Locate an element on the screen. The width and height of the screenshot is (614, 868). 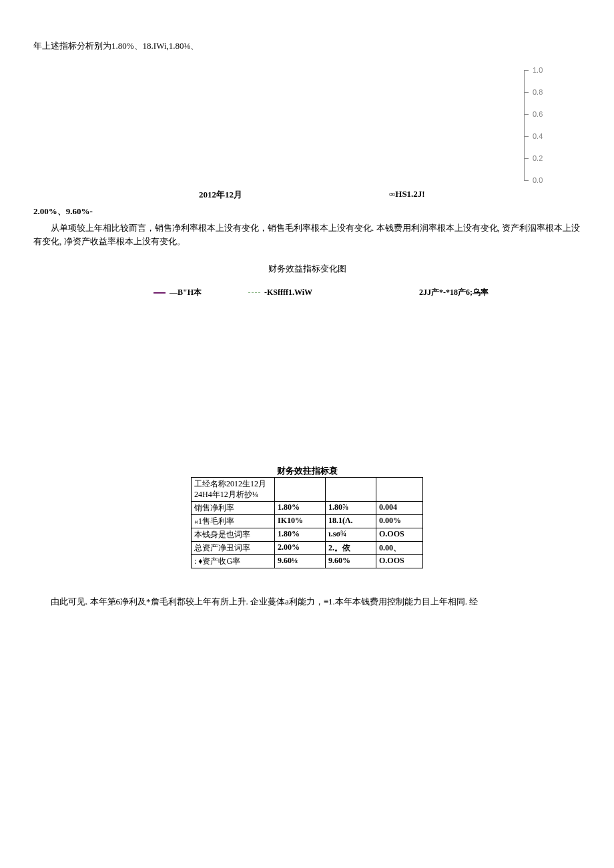
indicator-name: : ♦资产收G率 is located at coordinates (234, 561).